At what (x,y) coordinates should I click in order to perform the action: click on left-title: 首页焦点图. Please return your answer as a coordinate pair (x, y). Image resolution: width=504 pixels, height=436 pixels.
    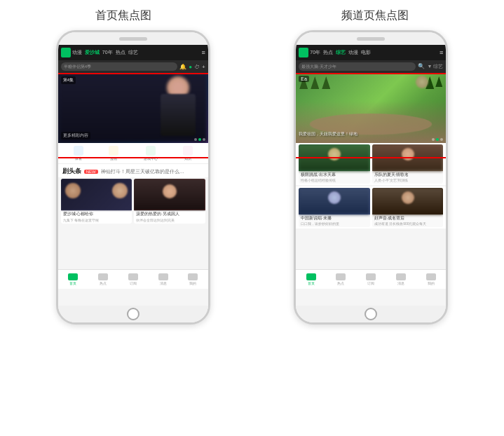
    Looking at the image, I should click on (123, 15).